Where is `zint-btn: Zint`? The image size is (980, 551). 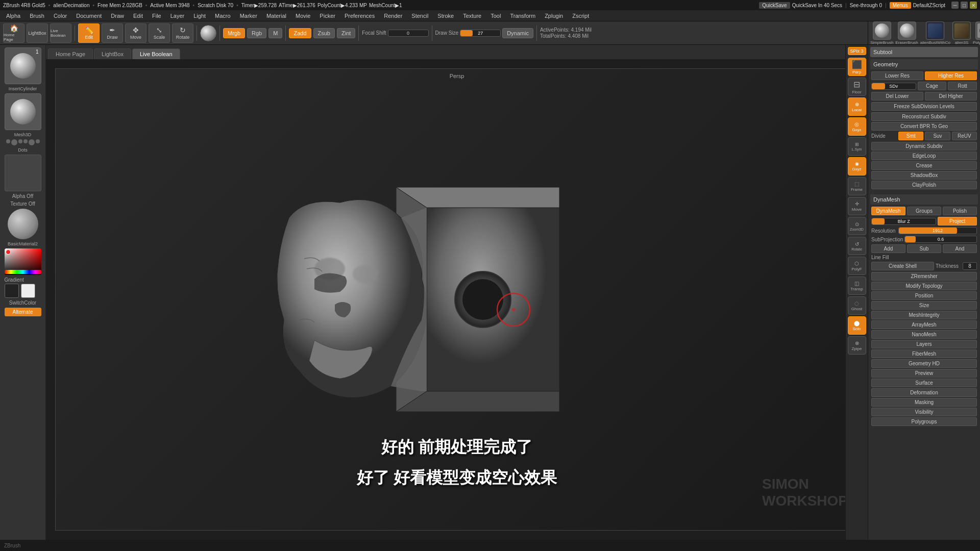
zint-btn: Zint is located at coordinates (346, 33).